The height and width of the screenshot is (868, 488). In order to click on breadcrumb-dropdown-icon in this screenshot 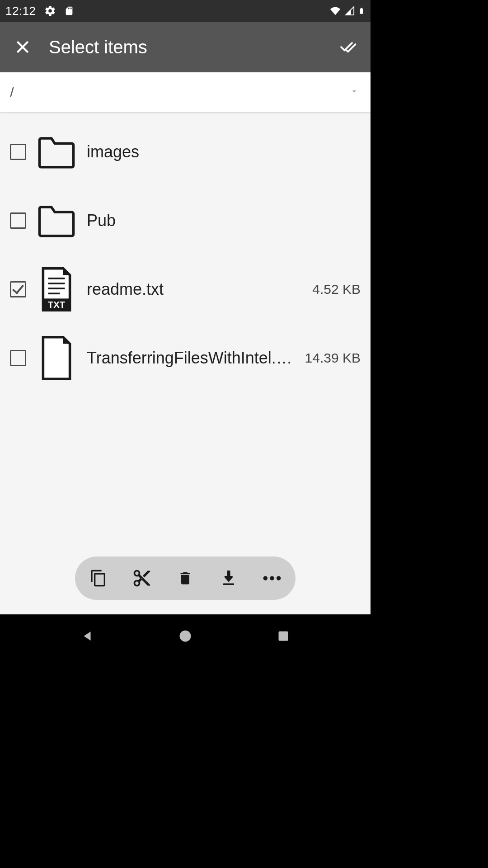, I will do `click(354, 92)`.